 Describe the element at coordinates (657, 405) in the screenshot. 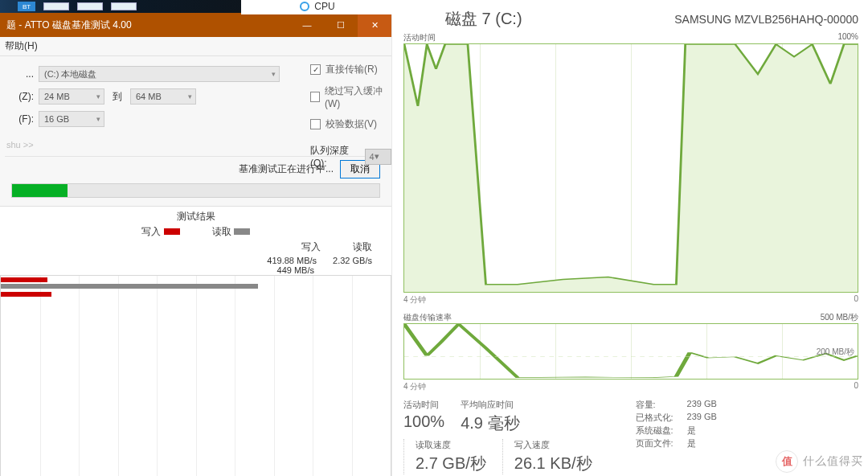

I see `capacity-key: 容量:` at that location.